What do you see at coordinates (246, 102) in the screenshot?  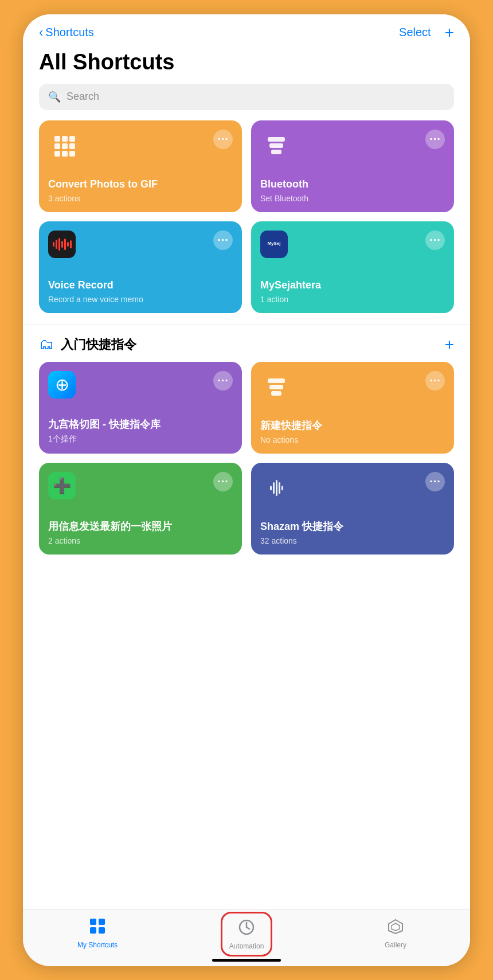 I see `search-bar-wrap: 🔍 Search` at bounding box center [246, 102].